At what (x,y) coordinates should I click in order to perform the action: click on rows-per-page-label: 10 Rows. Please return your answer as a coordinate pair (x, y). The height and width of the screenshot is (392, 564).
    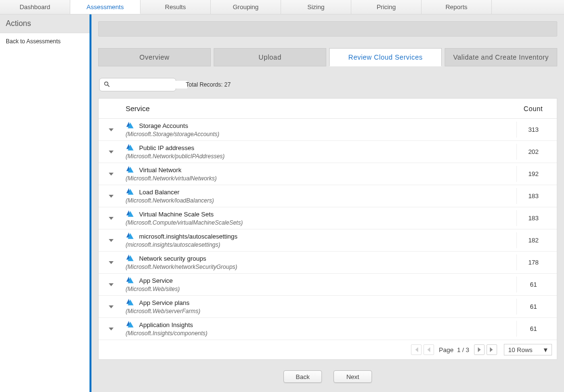
    Looking at the image, I should click on (521, 350).